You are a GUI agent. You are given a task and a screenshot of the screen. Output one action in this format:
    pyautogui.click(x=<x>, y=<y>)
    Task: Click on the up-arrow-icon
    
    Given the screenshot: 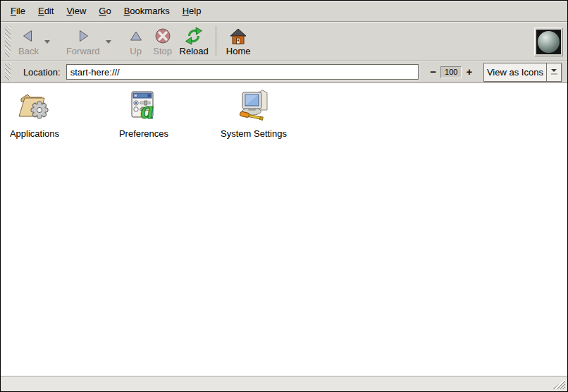 What is the action you would take?
    pyautogui.click(x=136, y=36)
    